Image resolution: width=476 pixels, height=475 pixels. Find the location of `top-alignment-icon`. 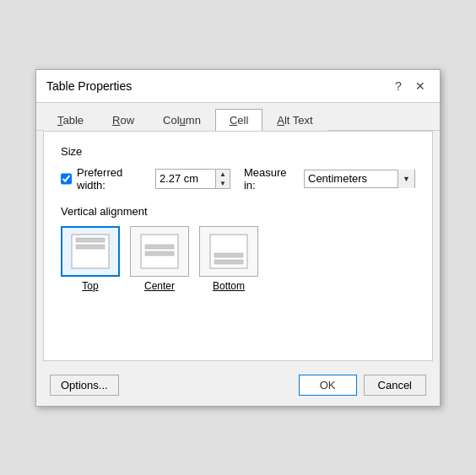

top-alignment-icon is located at coordinates (90, 251).